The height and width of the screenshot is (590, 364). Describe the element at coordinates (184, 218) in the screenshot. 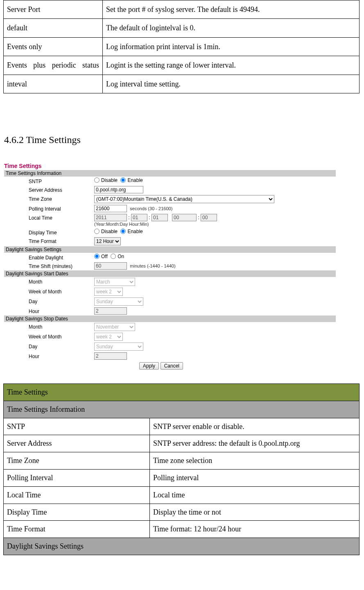

I see `local-hour-input` at that location.